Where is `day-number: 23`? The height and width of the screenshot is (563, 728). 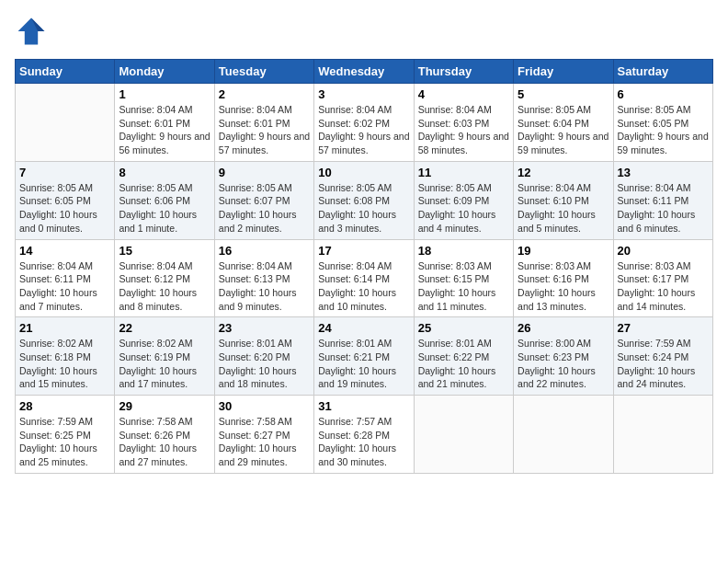 day-number: 23 is located at coordinates (265, 327).